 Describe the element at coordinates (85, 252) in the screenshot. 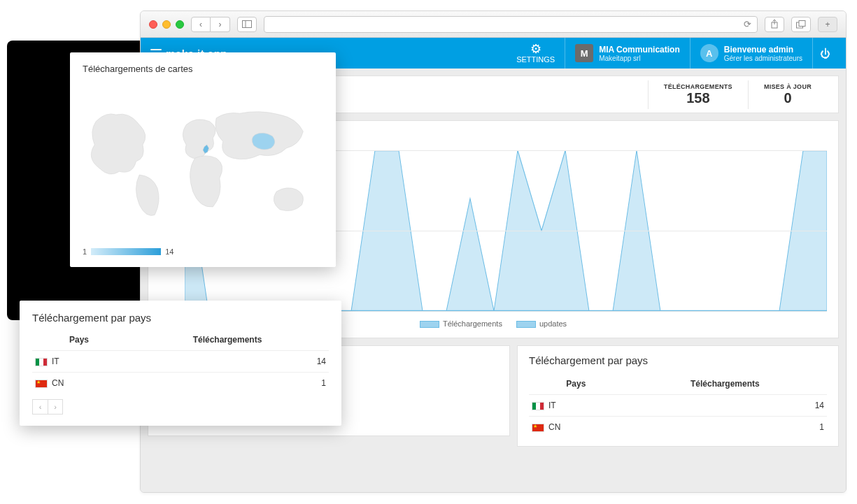

I see `legend-min: 1` at that location.